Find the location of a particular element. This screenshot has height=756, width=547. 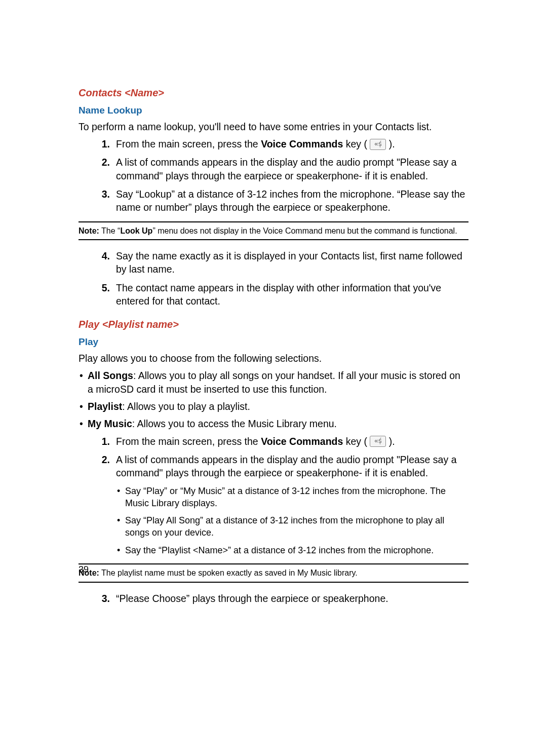

note-label: Note: is located at coordinates (89, 231).